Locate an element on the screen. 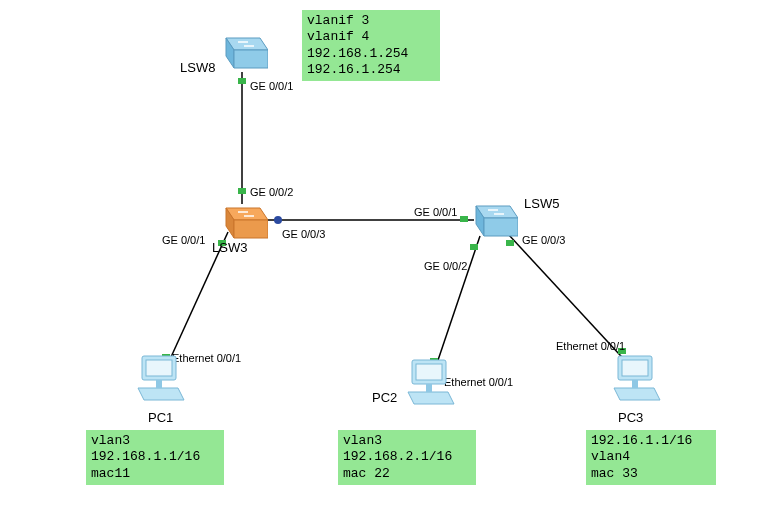 Image resolution: width=780 pixels, height=510 pixels. switch-lsw5 is located at coordinates (493, 220).